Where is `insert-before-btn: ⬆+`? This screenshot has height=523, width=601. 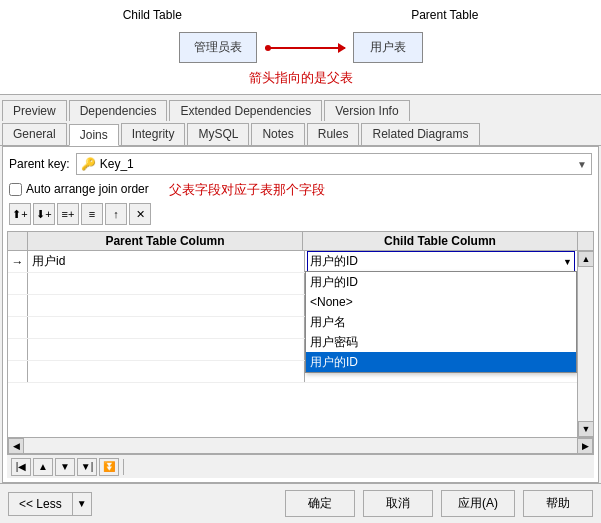 insert-before-btn: ⬆+ is located at coordinates (20, 214).